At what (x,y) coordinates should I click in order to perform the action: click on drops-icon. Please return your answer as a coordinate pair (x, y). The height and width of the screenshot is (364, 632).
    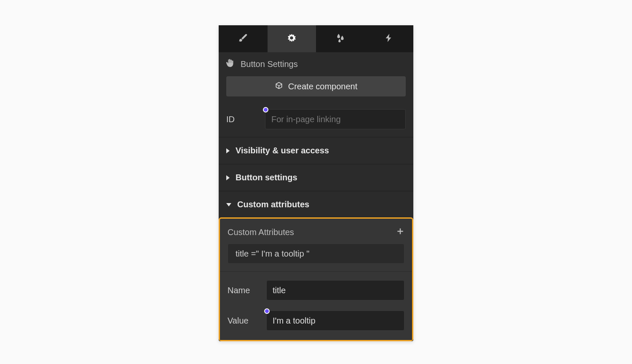
    Looking at the image, I should click on (340, 39).